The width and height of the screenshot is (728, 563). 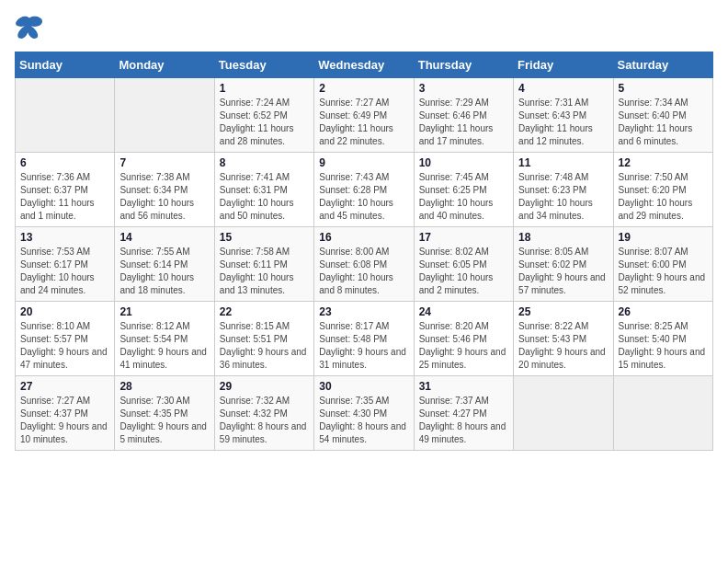 What do you see at coordinates (563, 346) in the screenshot?
I see `day-info: Sunrise: 8:22 AM Sunset: 5:43 PM Dayligh…` at bounding box center [563, 346].